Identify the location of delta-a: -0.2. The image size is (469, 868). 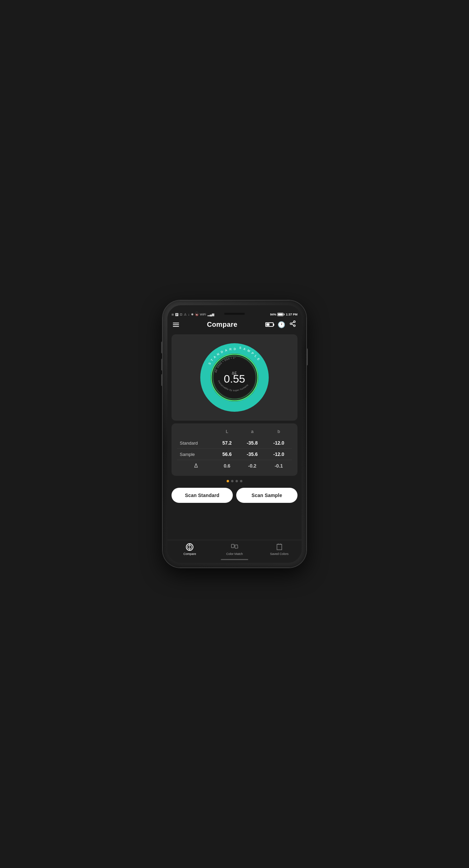
(252, 466).